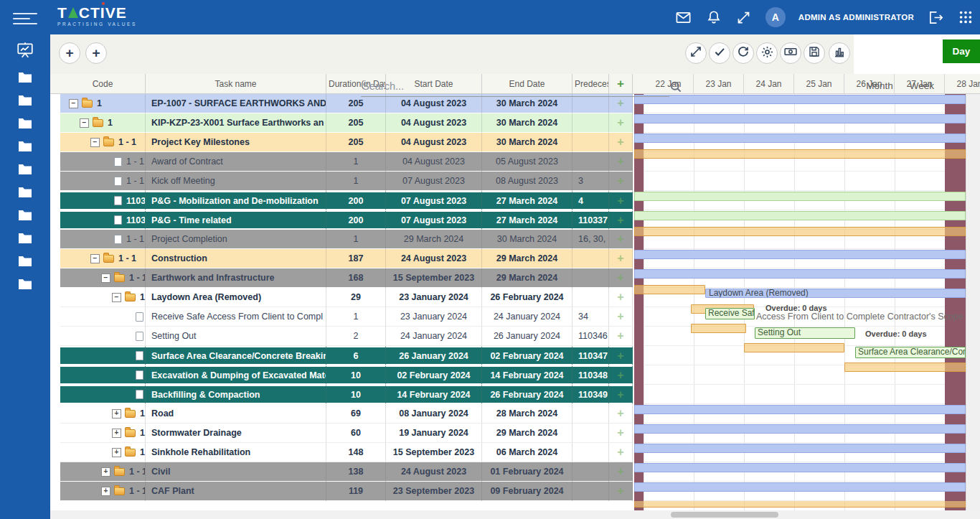 This screenshot has height=519, width=980. What do you see at coordinates (96, 53) in the screenshot?
I see `add-subtask-button: +` at bounding box center [96, 53].